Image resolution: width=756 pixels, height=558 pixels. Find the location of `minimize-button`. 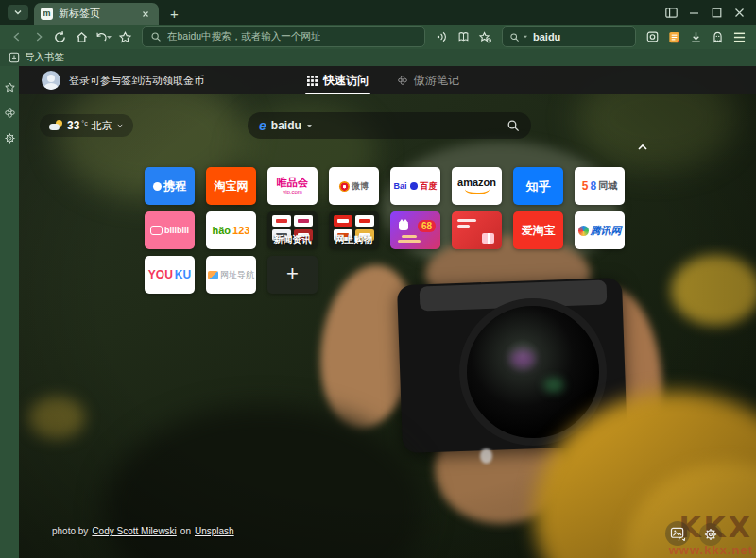

minimize-button is located at coordinates (694, 12).